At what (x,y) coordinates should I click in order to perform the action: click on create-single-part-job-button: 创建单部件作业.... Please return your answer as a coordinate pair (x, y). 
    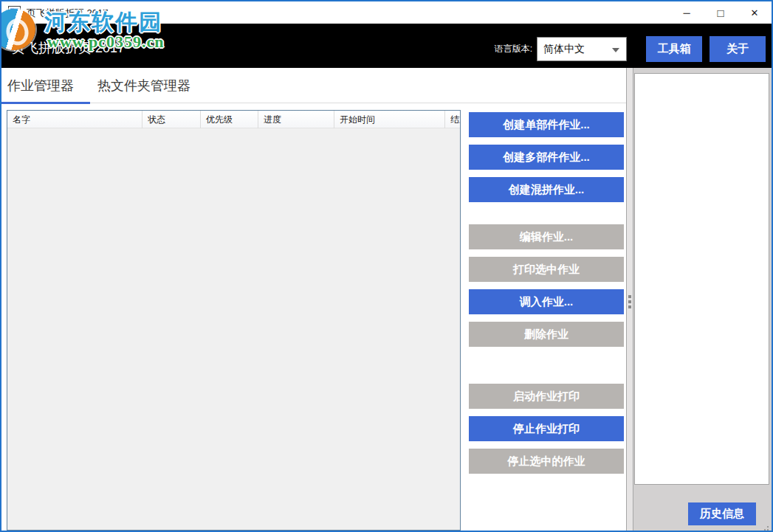
    Looking at the image, I should click on (546, 125).